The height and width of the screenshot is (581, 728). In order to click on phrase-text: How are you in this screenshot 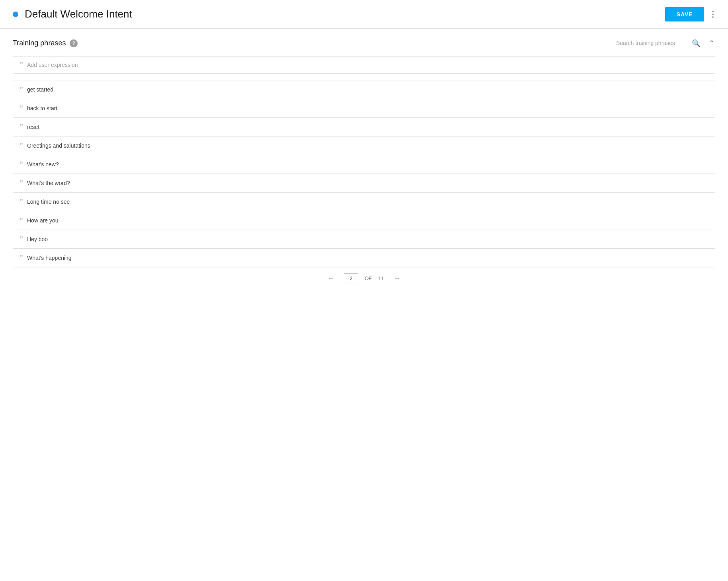, I will do `click(43, 220)`.